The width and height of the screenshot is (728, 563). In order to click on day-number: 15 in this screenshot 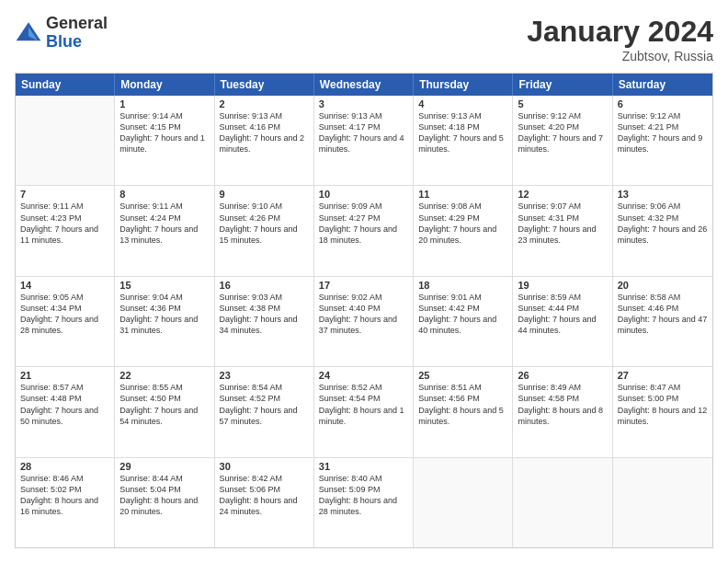, I will do `click(164, 285)`.